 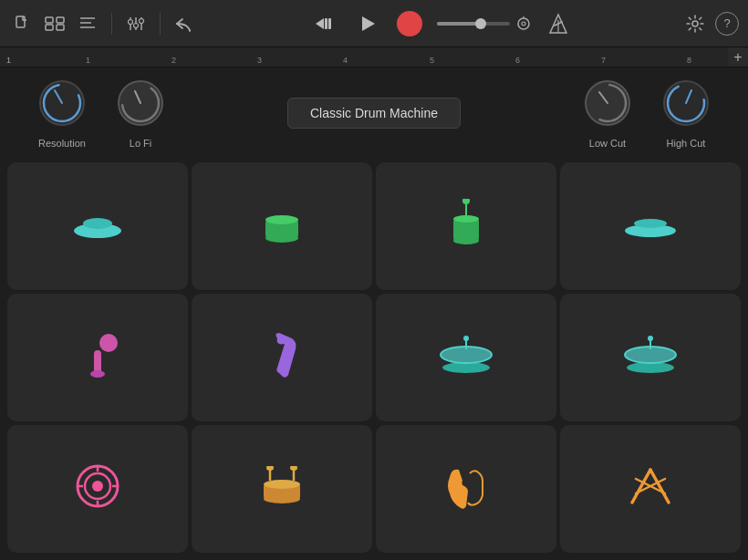 I want to click on rewind-button, so click(x=324, y=24).